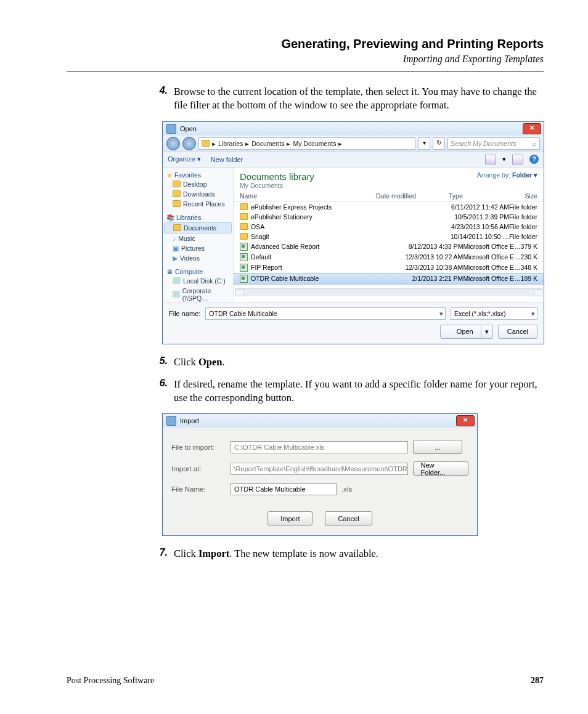 Image resolution: width=588 pixels, height=714 pixels. What do you see at coordinates (439, 144) in the screenshot?
I see `refresh-icon: ↻` at bounding box center [439, 144].